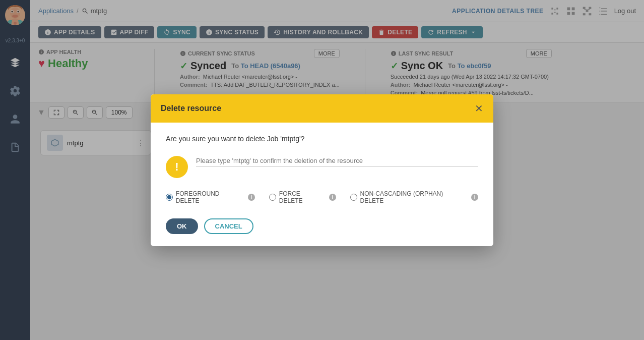 The height and width of the screenshot is (340, 644). What do you see at coordinates (182, 226) in the screenshot?
I see `ok-button: OK` at bounding box center [182, 226].